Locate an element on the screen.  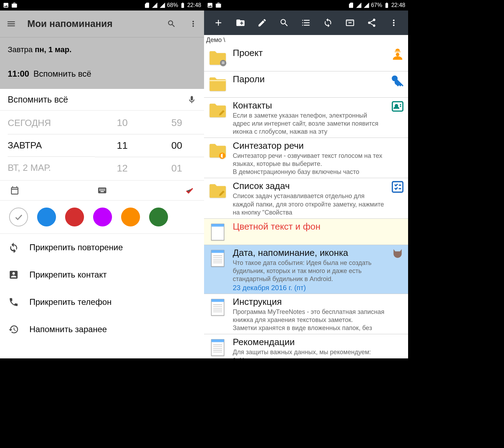
hour-wheel: 10 11 12 is located at coordinates (122, 146).